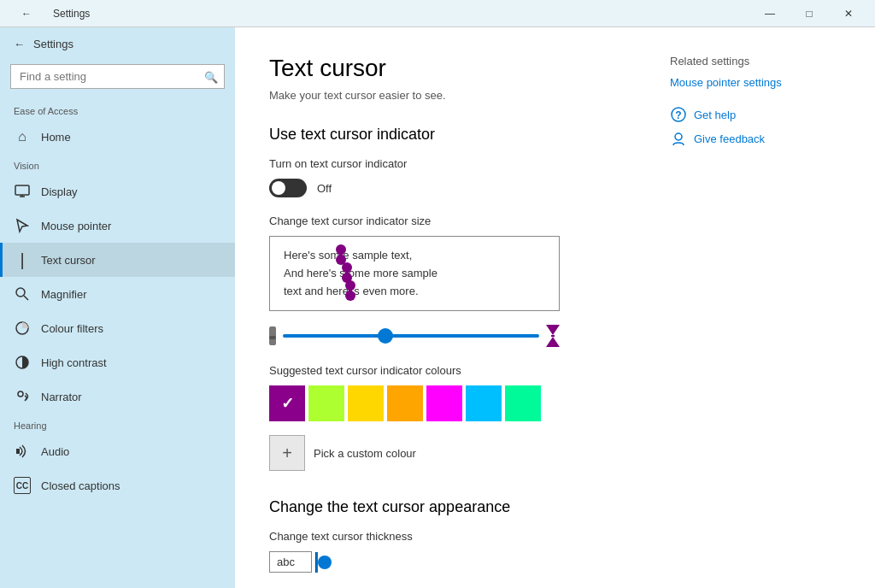 The width and height of the screenshot is (875, 588). I want to click on sidebar-item-text-cursor: | Text cursor, so click(118, 260).